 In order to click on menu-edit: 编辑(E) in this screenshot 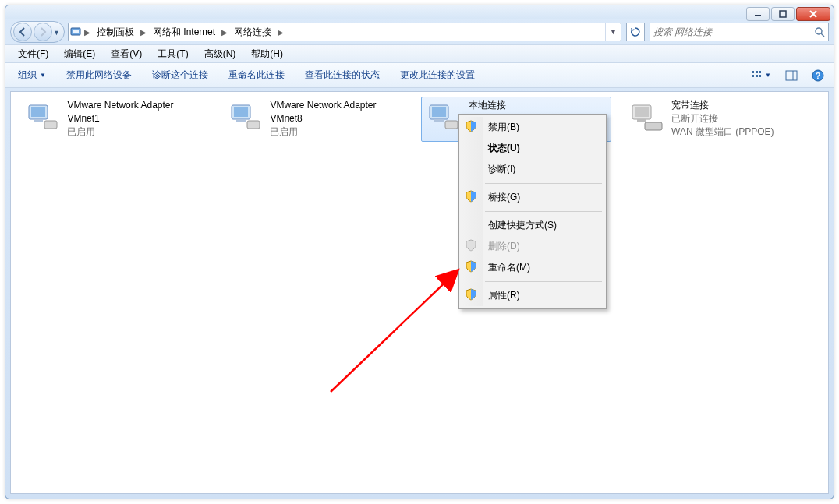, I will do `click(80, 55)`.